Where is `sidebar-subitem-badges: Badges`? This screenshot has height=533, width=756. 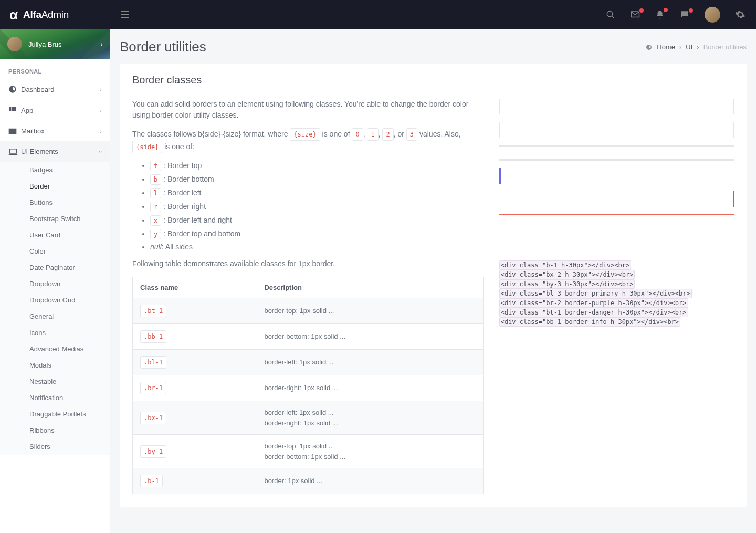
sidebar-subitem-badges: Badges is located at coordinates (55, 170).